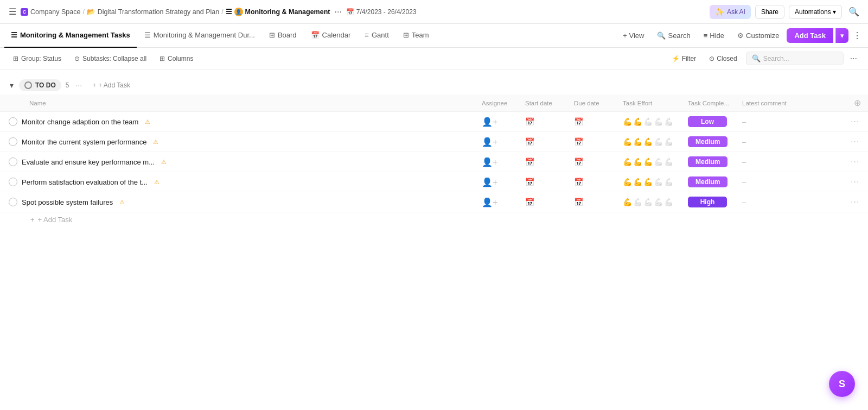 Image resolution: width=868 pixels, height=410 pixels. I want to click on breadcrumb-list: ☰ 👤 Monitoring & Management, so click(278, 12).